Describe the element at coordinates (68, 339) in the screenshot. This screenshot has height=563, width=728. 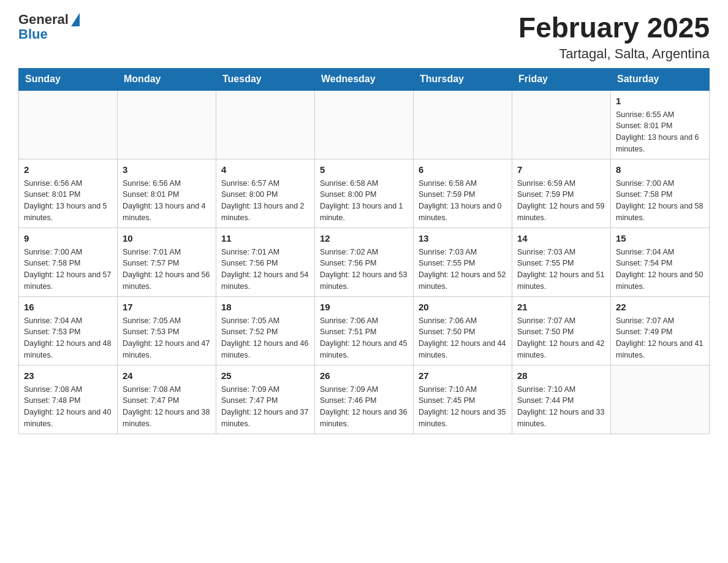
I see `day-info: Sunrise: 7:04 AMSunset: 7:53 PMDaylight:…` at that location.